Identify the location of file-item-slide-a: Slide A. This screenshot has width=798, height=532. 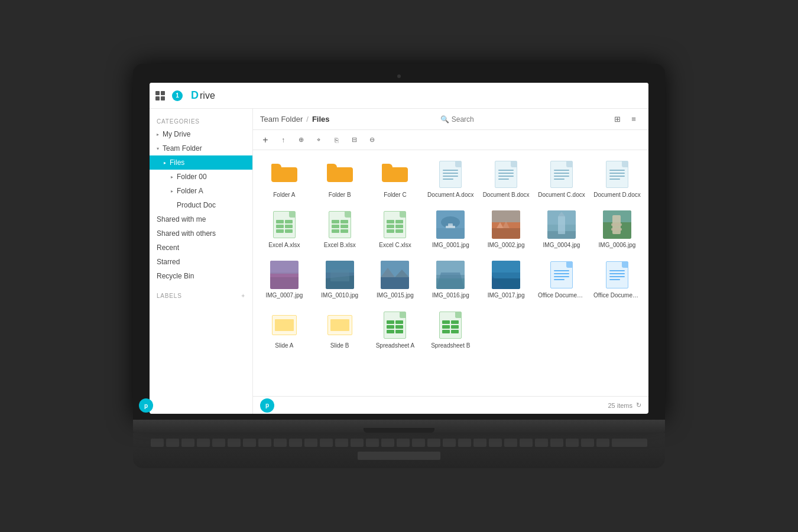
(284, 330).